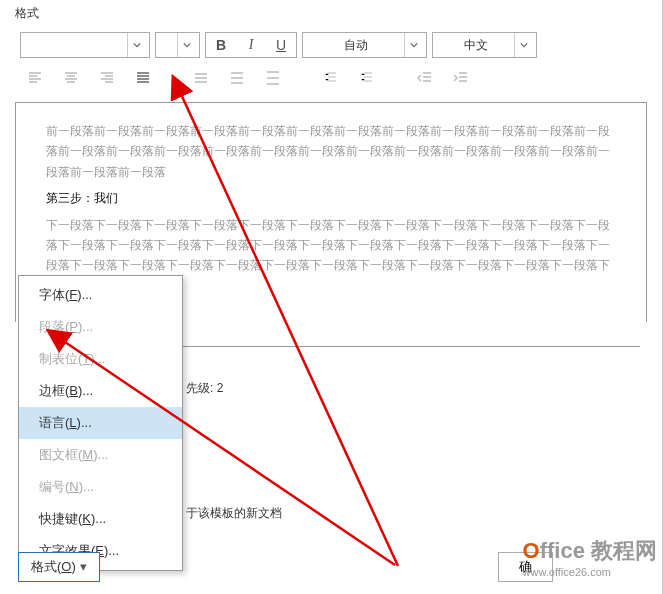 This screenshot has height=594, width=663. I want to click on font-toolbar: B I U 自动 中文, so click(331, 45).